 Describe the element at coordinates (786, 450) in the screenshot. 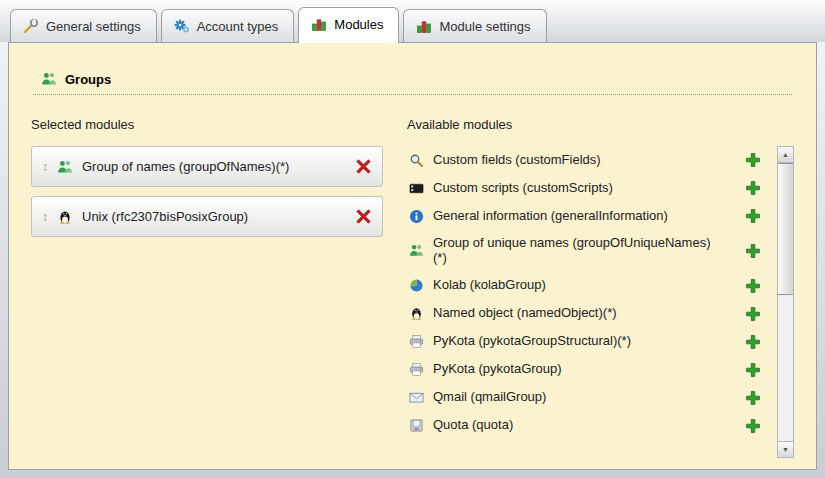

I see `arrow-down-icon: ▼` at that location.